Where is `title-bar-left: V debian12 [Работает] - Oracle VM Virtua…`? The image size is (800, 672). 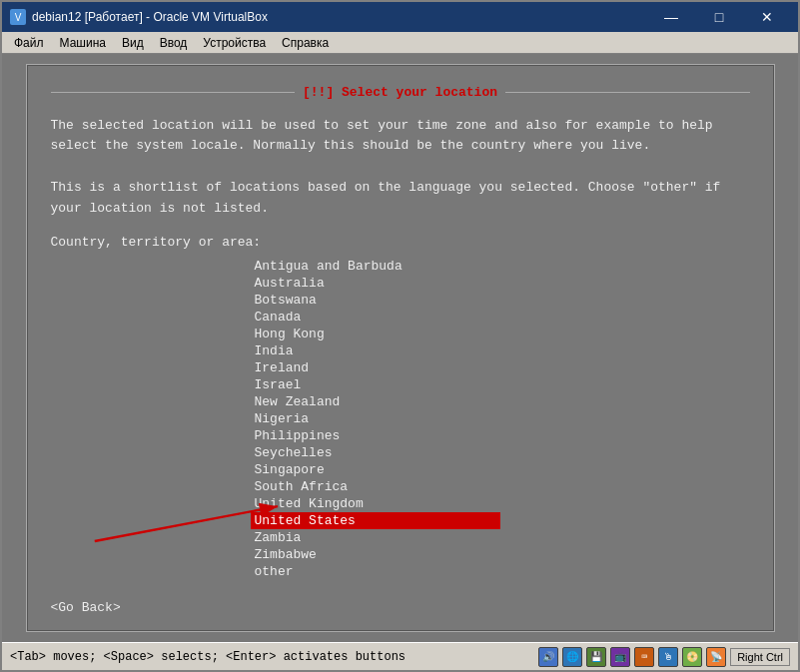
title-bar-left: V debian12 [Работает] - Oracle VM Virtua… is located at coordinates (139, 17).